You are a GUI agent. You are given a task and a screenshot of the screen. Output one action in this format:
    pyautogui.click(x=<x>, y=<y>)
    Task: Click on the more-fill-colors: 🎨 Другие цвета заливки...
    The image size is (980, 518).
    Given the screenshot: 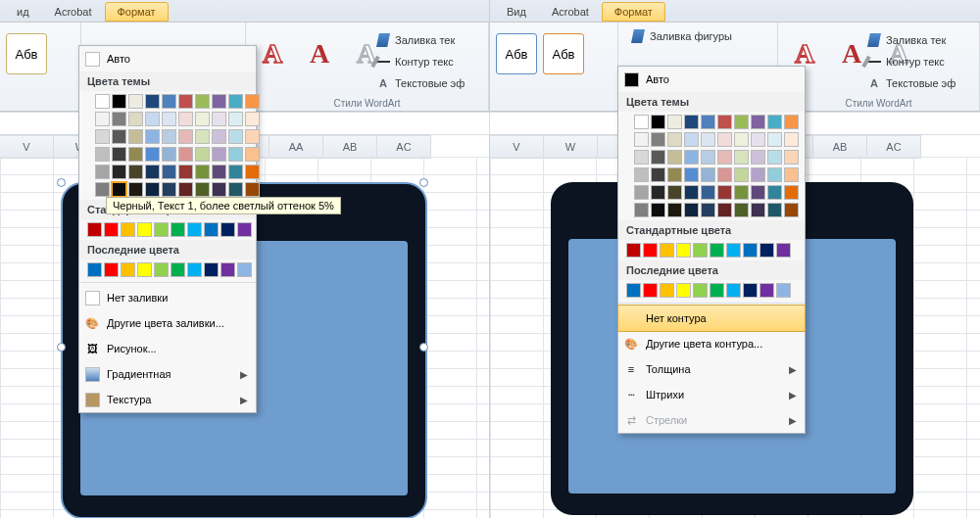 What is the action you would take?
    pyautogui.click(x=168, y=323)
    